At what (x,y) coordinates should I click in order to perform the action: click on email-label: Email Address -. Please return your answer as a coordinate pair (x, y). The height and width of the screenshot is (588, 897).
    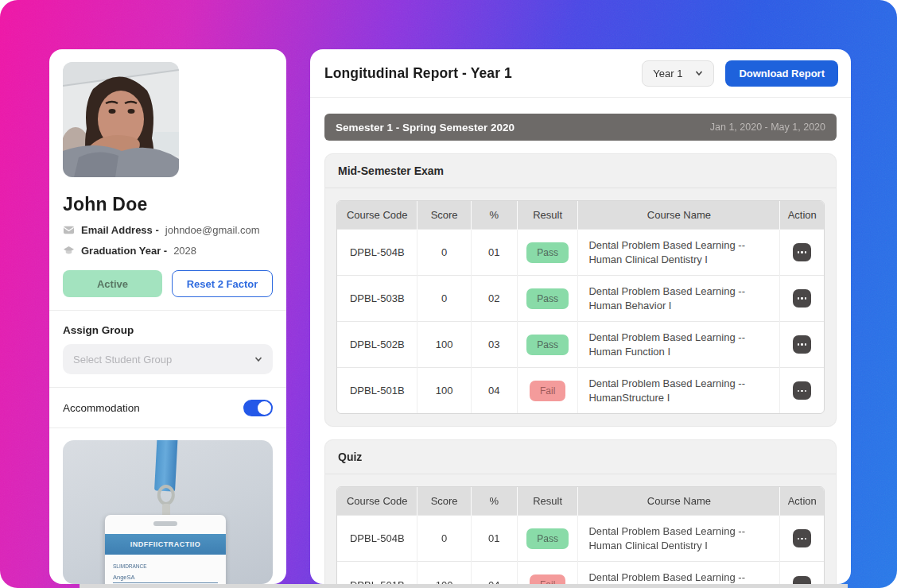
    Looking at the image, I should click on (120, 230).